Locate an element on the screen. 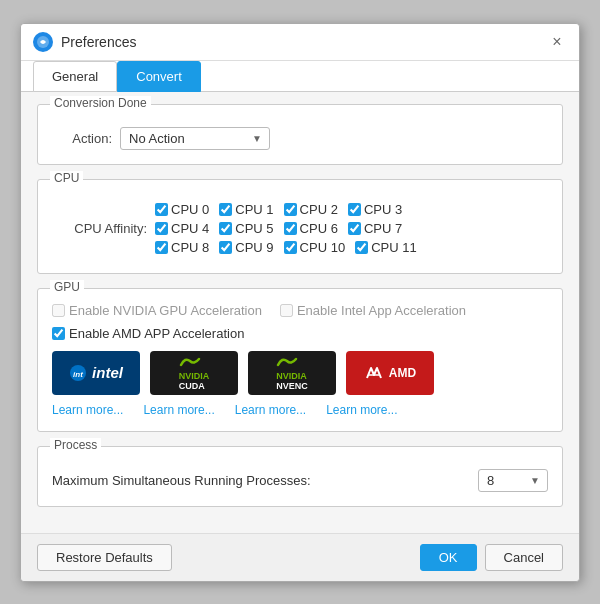 This screenshot has height=604, width=600. cpu-check-7: CPU 7 is located at coordinates (375, 228).